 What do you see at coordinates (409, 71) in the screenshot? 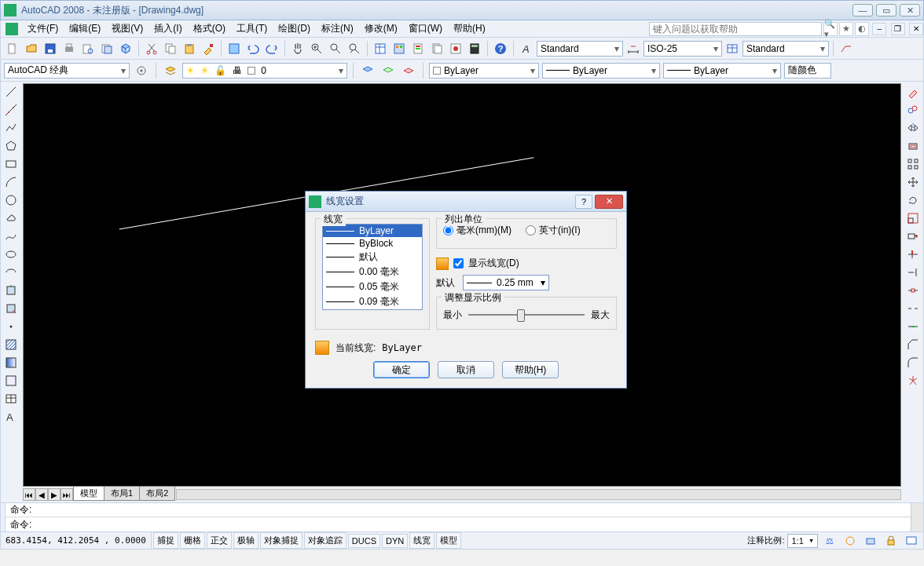
I see `layer-iso-icon` at bounding box center [409, 71].